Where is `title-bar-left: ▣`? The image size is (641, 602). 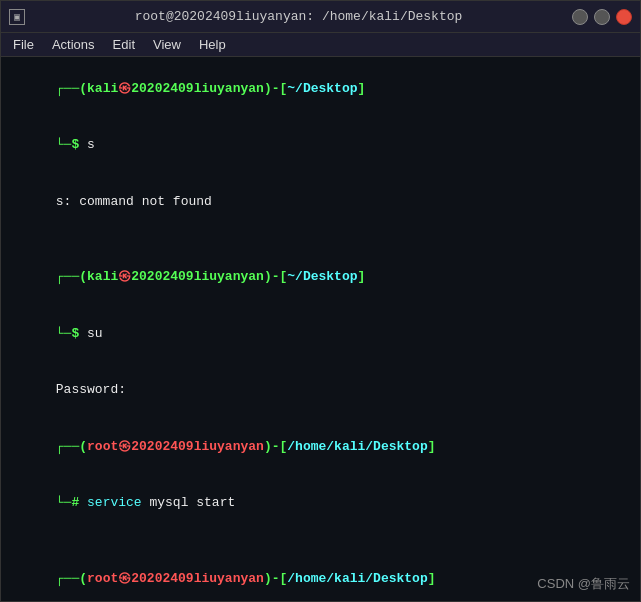 title-bar-left: ▣ is located at coordinates (17, 17).